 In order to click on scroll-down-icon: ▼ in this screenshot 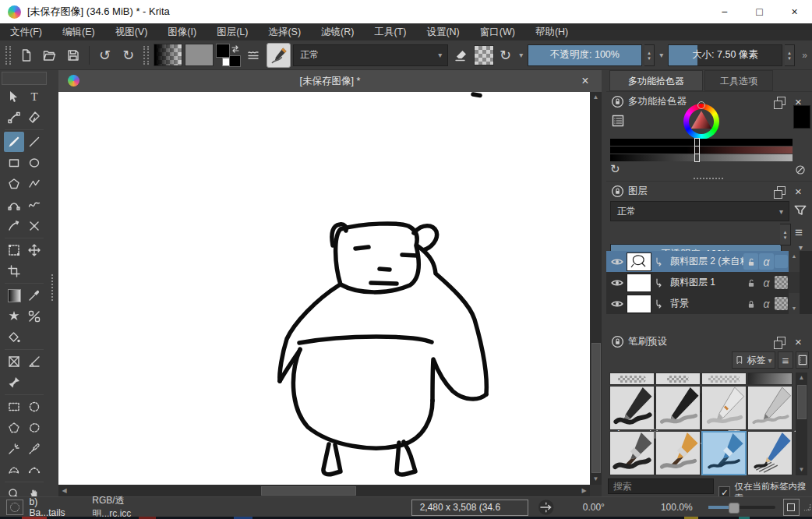, I will do `click(595, 479)`.